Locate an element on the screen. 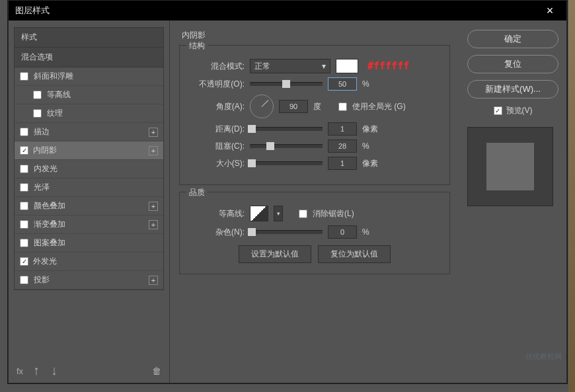 Image resolution: width=575 pixels, height=392 pixels. angle-input is located at coordinates (293, 106).